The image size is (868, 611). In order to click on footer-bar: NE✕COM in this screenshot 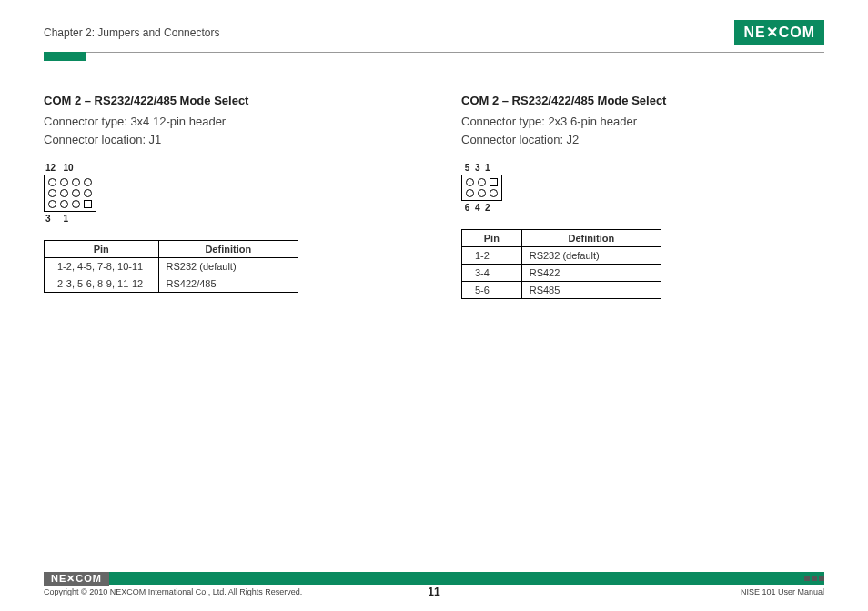, I will do `click(434, 578)`.